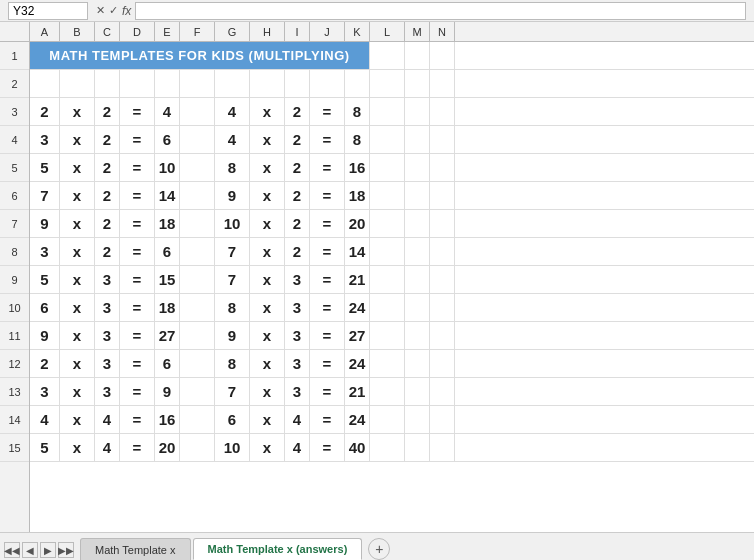 The width and height of the screenshot is (754, 560). Describe the element at coordinates (379, 549) in the screenshot. I see `add-sheet-button: +` at that location.